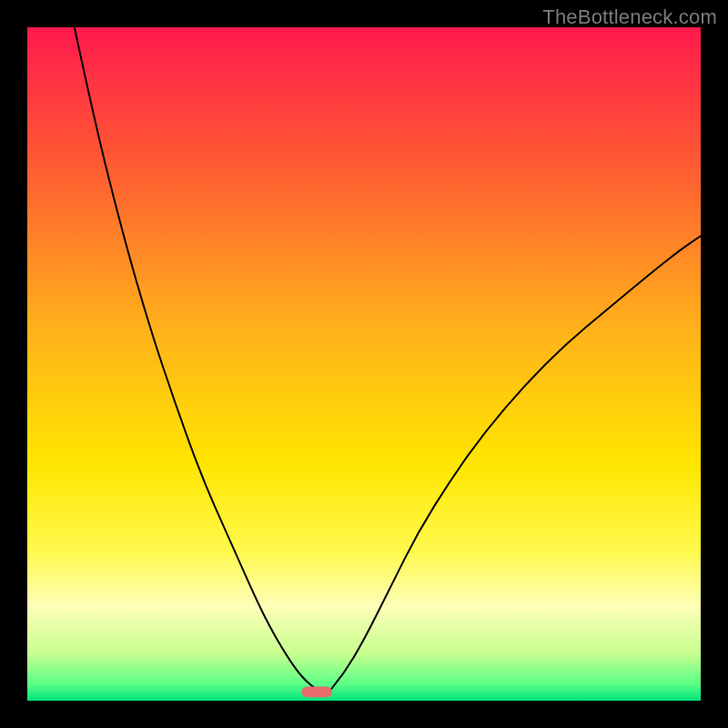 The width and height of the screenshot is (728, 728). What do you see at coordinates (317, 692) in the screenshot?
I see `optimum-marker` at bounding box center [317, 692].